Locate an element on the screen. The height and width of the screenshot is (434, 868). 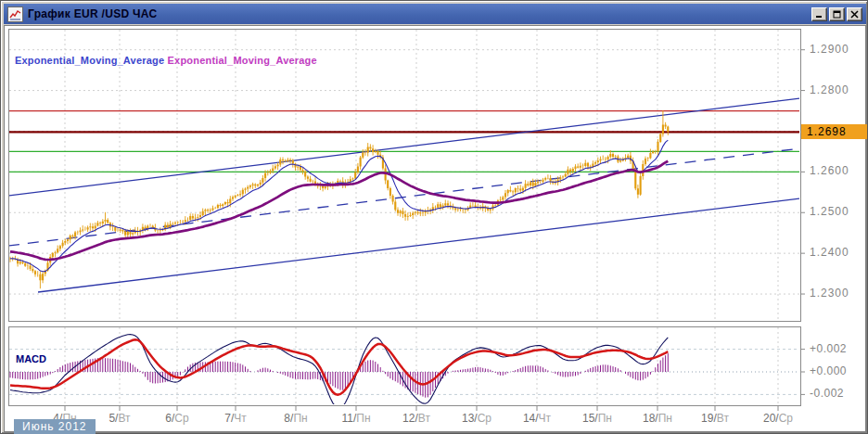
date-tick-label: 14/Чт is located at coordinates (537, 418).